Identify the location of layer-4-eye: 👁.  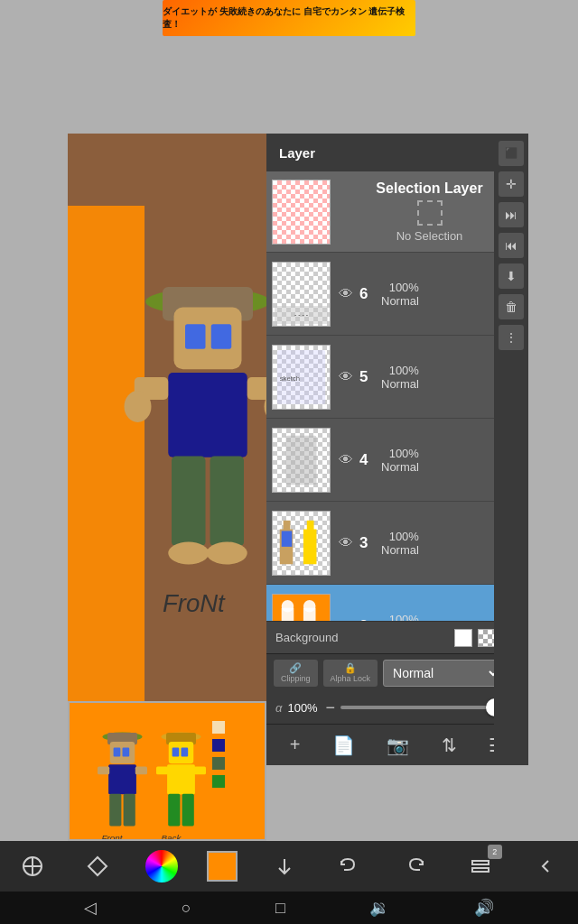
(346, 460).